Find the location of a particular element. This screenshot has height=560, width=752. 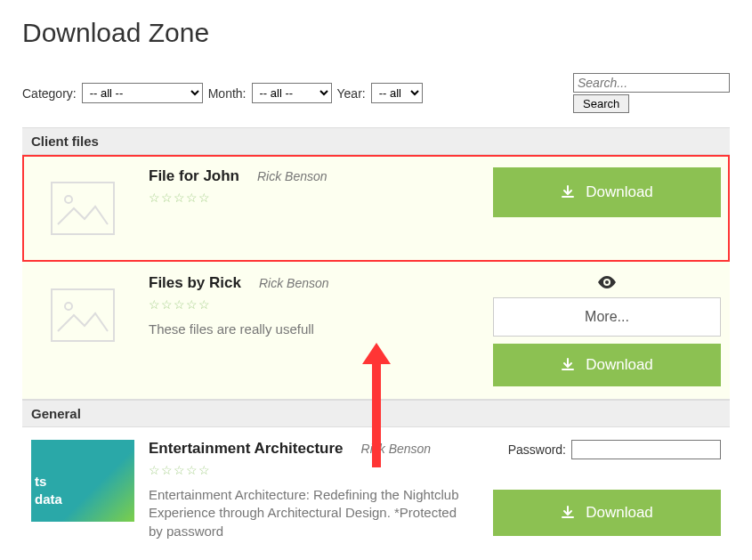

file-description: These files are really usefull is located at coordinates (309, 329).